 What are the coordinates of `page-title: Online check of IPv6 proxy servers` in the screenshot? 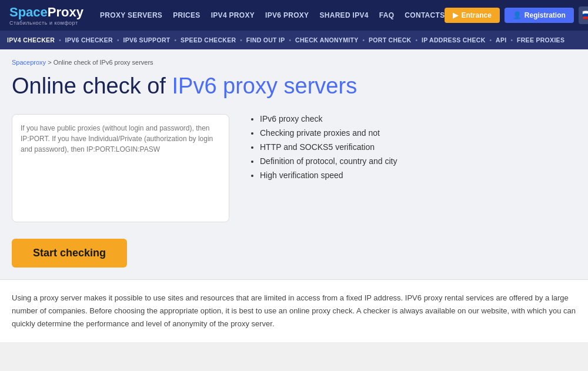 It's located at (294, 86).